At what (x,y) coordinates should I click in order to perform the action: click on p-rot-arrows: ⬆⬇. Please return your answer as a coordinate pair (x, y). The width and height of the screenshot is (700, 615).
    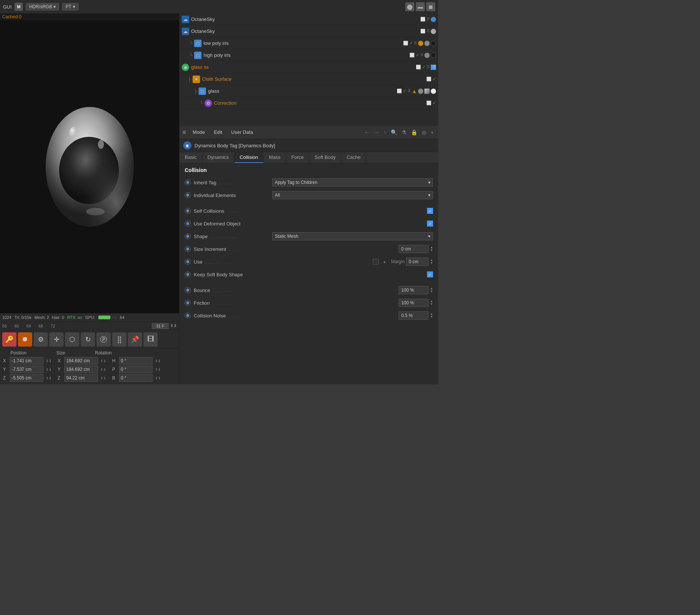
    Looking at the image, I should click on (158, 369).